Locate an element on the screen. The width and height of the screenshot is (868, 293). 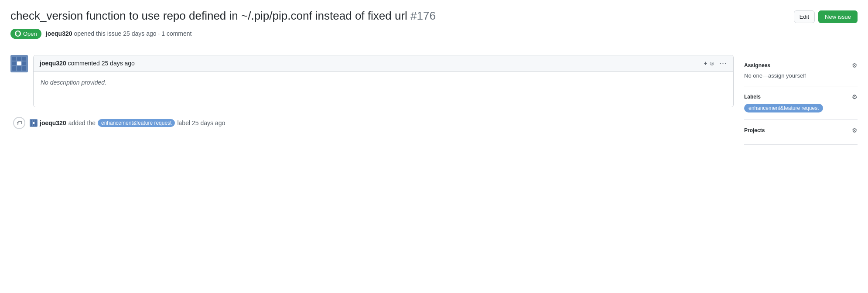
issue-number: #176 is located at coordinates (423, 16).